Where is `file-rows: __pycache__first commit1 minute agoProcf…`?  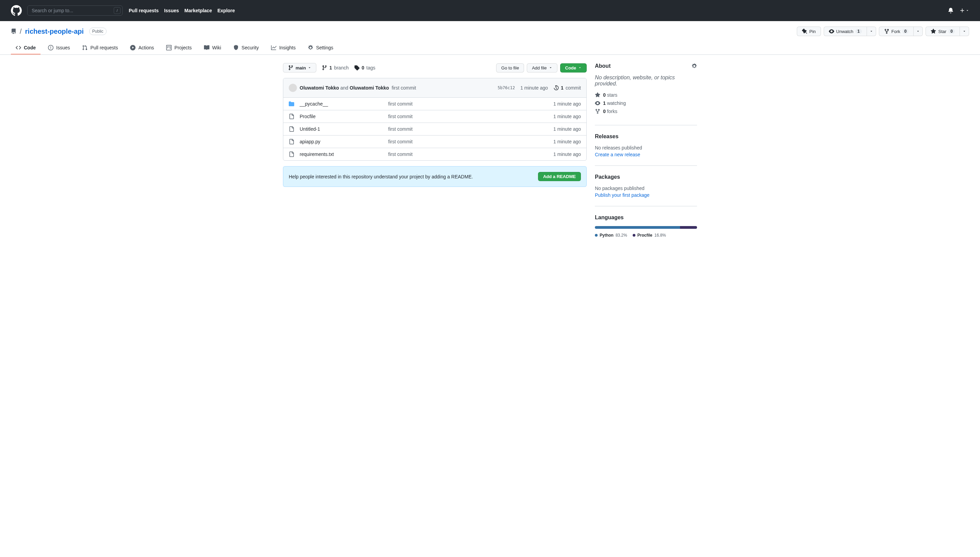 file-rows: __pycache__first commit1 minute agoProcf… is located at coordinates (435, 129).